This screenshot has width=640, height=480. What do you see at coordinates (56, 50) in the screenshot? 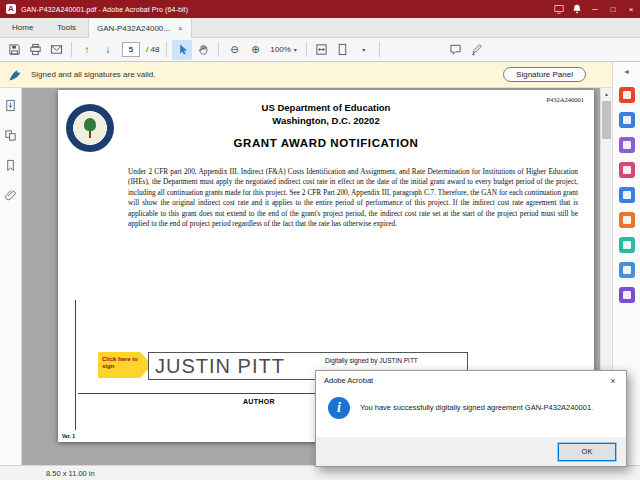
I see `email-button` at bounding box center [56, 50].